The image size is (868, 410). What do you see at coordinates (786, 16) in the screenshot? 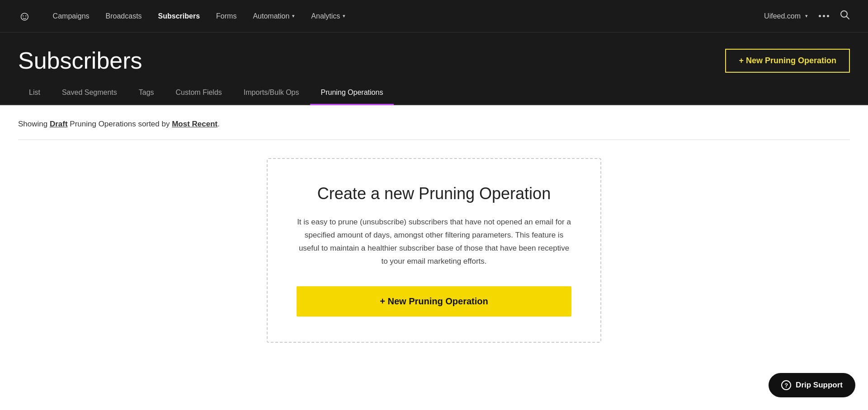
I see `account-dropdown: Uifeed.com ▾` at bounding box center [786, 16].